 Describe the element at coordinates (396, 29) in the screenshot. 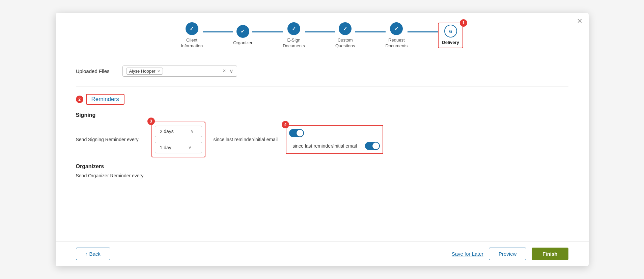

I see `step-circle-5: ✓` at that location.